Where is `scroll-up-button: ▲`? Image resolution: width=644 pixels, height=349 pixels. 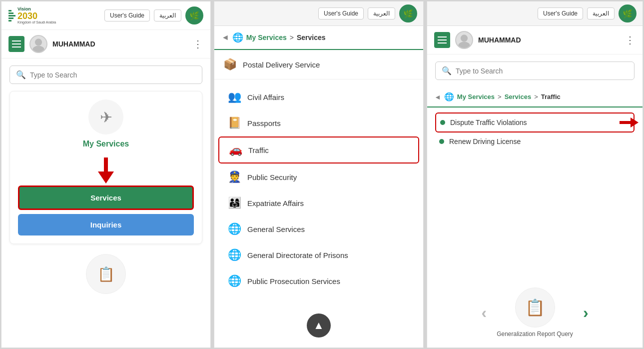
scroll-up-button: ▲ is located at coordinates (319, 326).